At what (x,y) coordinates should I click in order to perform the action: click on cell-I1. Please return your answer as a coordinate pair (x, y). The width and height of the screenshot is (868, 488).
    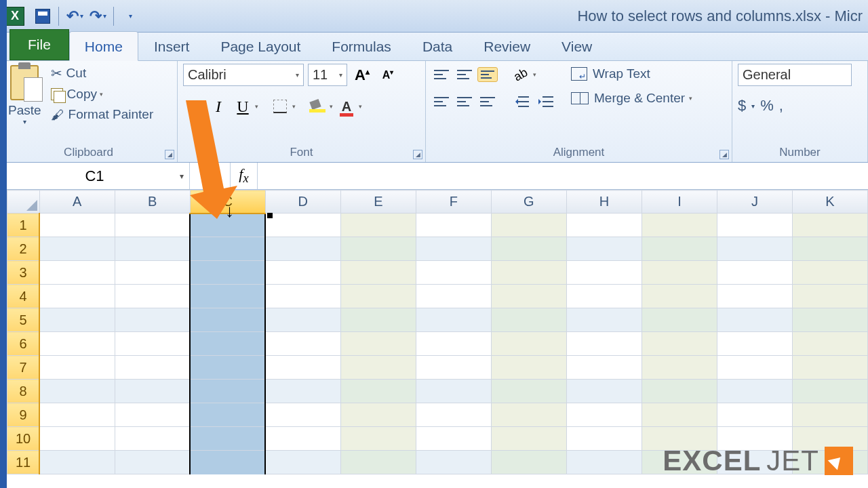
    Looking at the image, I should click on (679, 225).